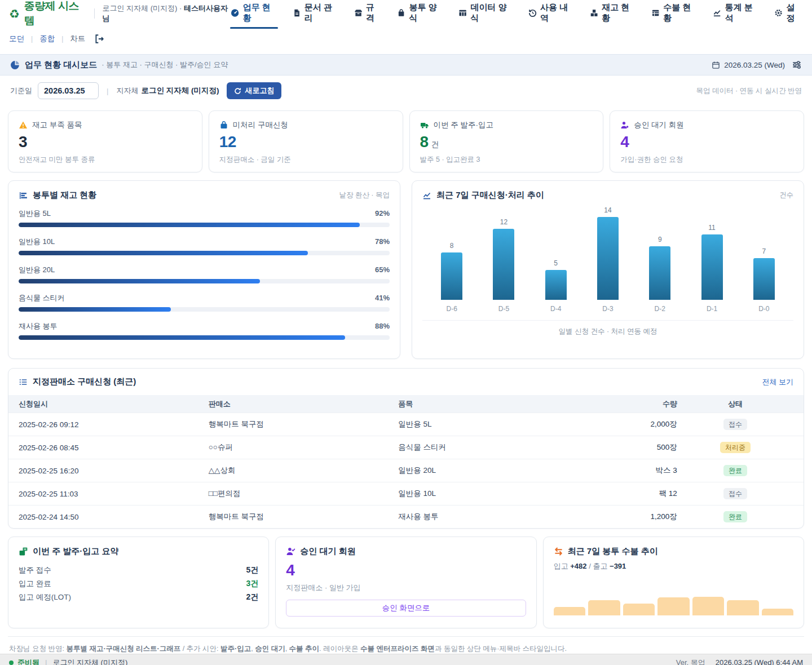  I want to click on cell-qty: 1,200장, so click(635, 517).